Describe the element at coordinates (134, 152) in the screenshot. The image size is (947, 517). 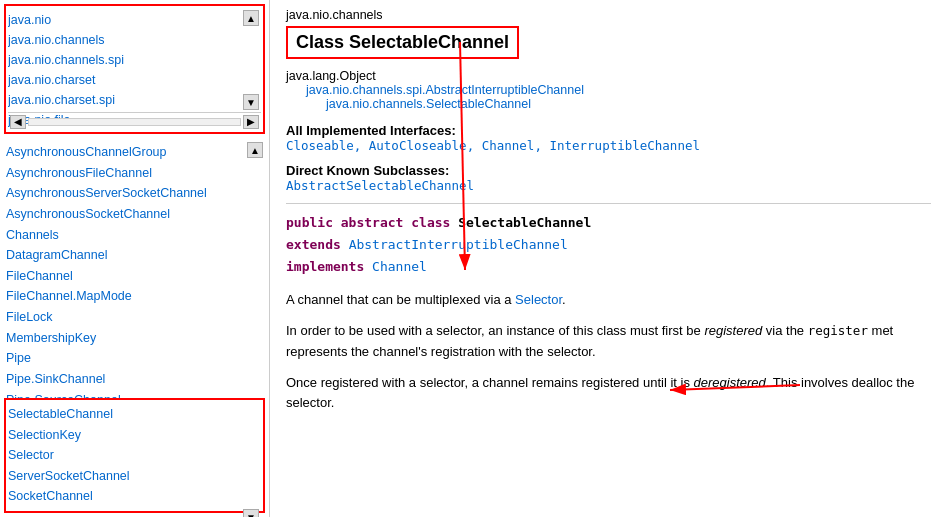
I see `list-item: AsynchronousChannelGroup` at that location.